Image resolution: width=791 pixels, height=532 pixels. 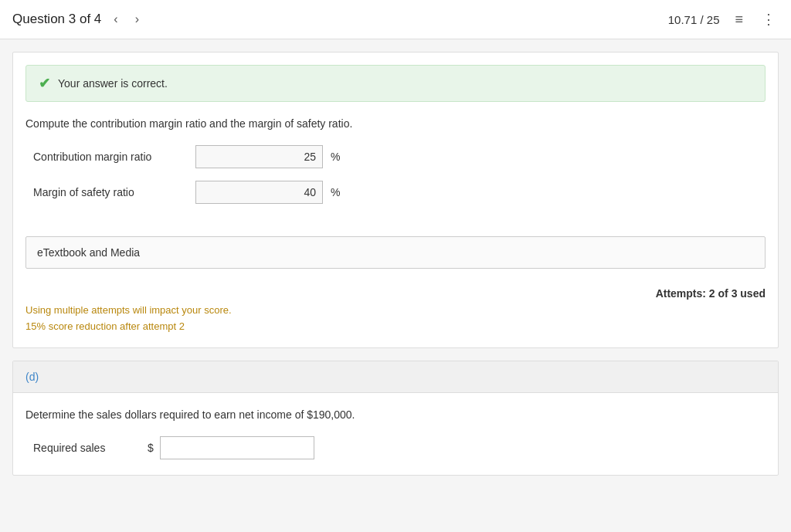 What do you see at coordinates (78, 19) in the screenshot?
I see `header-left: Question 3 of 4 ‹ ›` at bounding box center [78, 19].